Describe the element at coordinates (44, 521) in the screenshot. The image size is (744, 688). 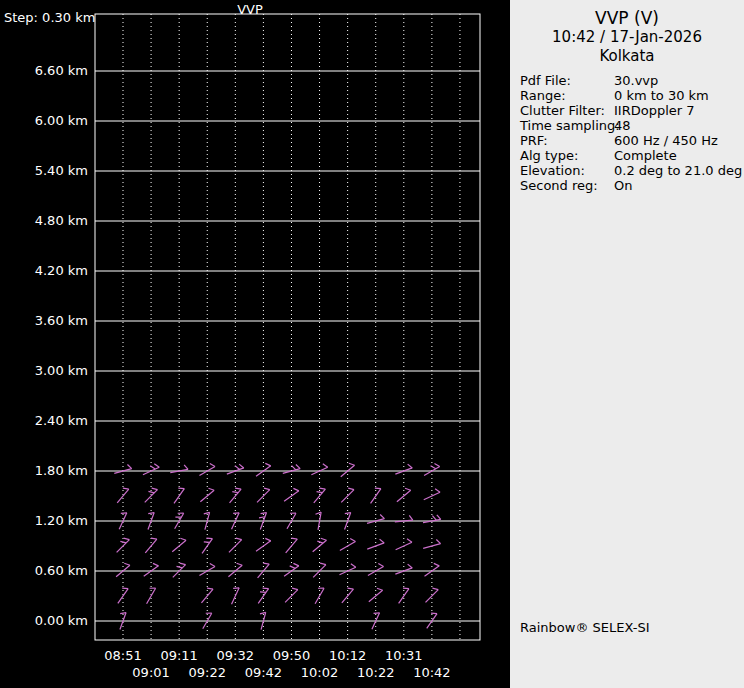
I see `y-axis-label: 1.20 km` at that location.